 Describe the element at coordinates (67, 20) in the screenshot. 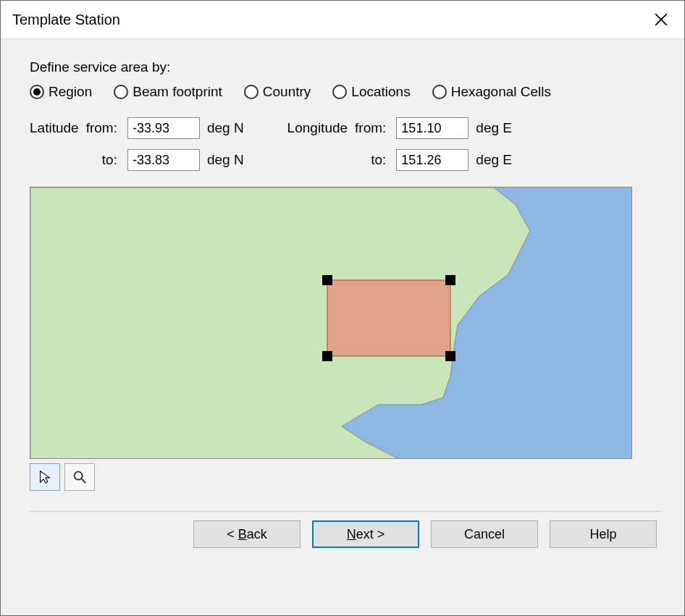

I see `dialog-title: Template Station` at that location.